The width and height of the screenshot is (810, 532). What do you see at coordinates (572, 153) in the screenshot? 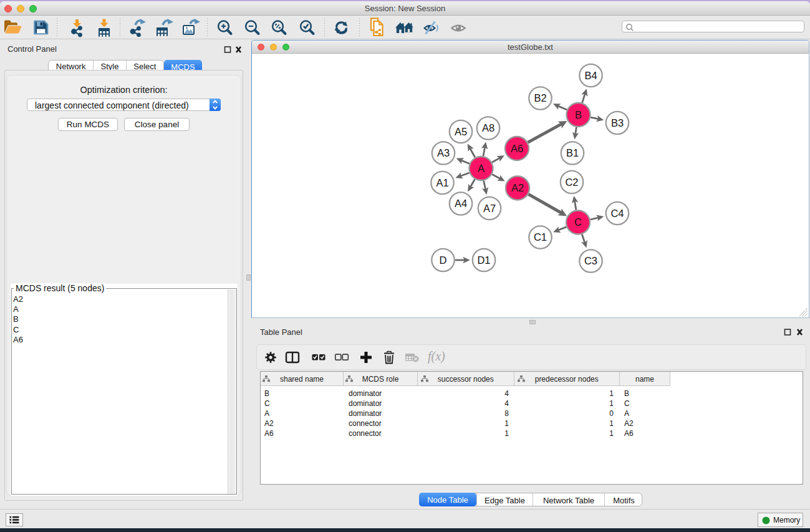
I see `svg-text: B1` at bounding box center [572, 153].